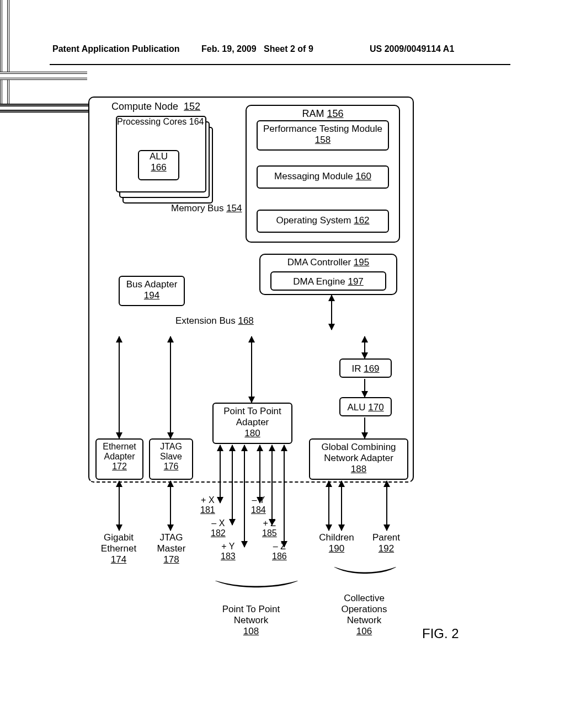  I want to click on parent-label: Parent192, so click(386, 543).